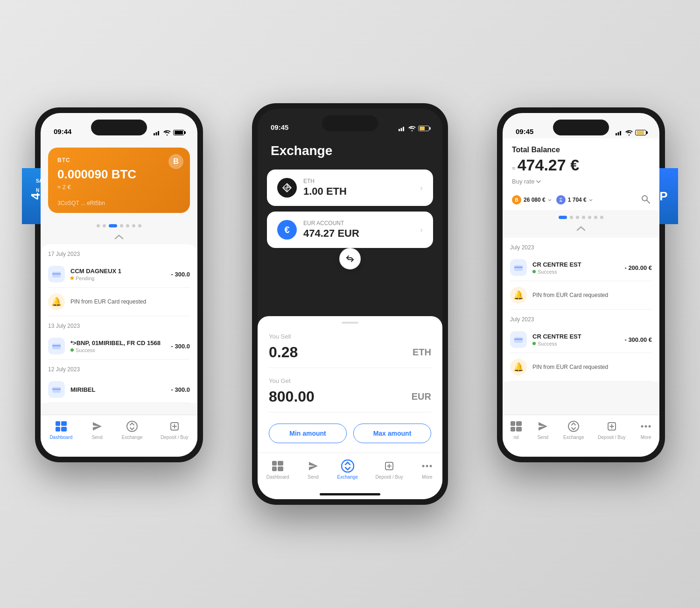  Describe the element at coordinates (278, 470) in the screenshot. I see `center-nav-dashboard: Dashboard` at that location.